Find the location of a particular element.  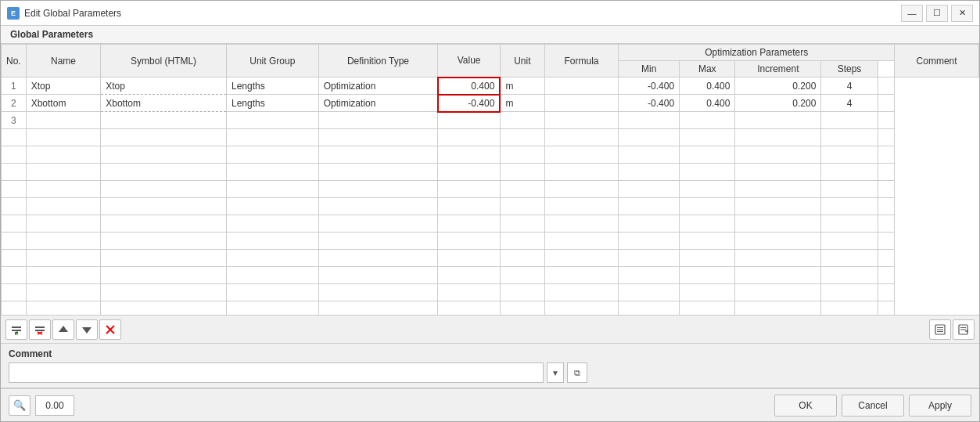

cell-steps is located at coordinates (849, 121).